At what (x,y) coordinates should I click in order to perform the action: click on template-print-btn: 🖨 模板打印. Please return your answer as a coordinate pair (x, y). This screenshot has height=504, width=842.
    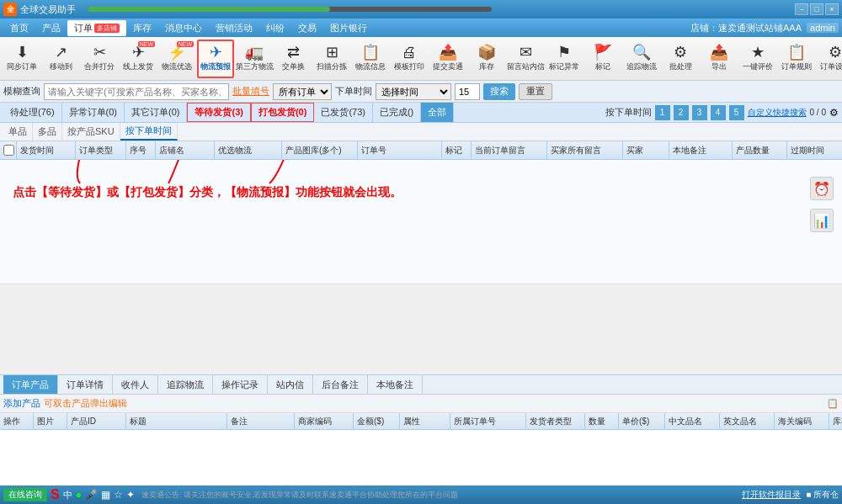
    Looking at the image, I should click on (409, 59).